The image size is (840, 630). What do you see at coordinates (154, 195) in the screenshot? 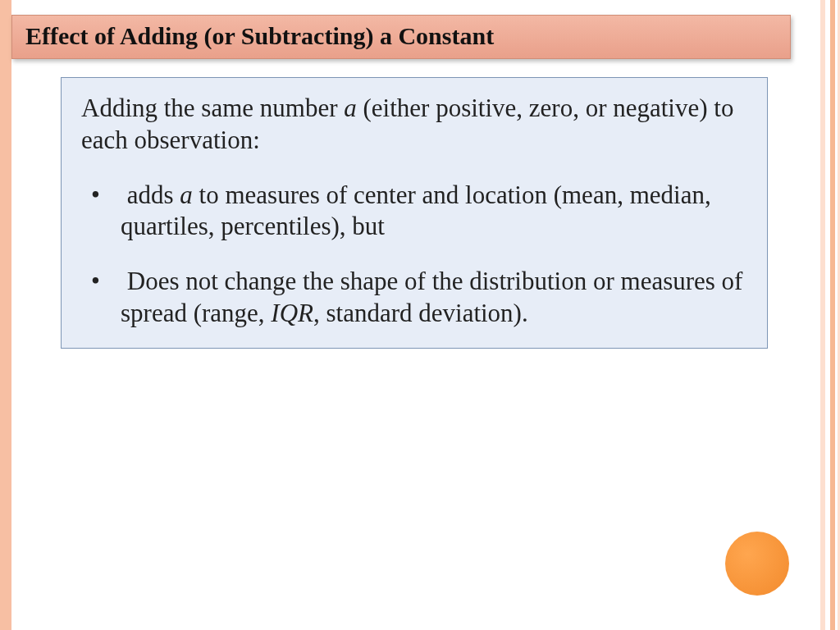
I see `text-fragment: adds` at bounding box center [154, 195].